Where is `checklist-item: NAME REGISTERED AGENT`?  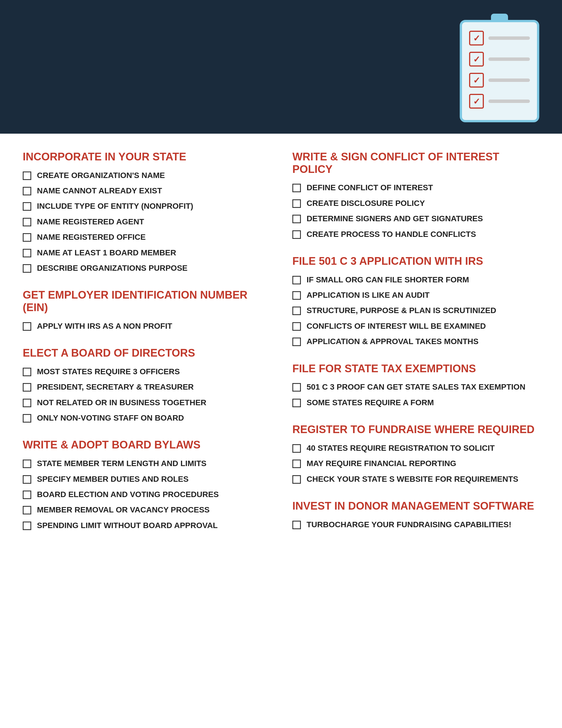
checklist-item: NAME REGISTERED AGENT is located at coordinates (146, 222).